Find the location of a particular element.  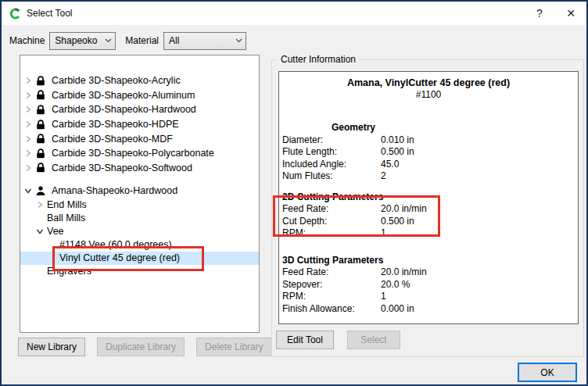

tree-item-label: Carbide 3D-Shapeoko-Softwood is located at coordinates (122, 168).